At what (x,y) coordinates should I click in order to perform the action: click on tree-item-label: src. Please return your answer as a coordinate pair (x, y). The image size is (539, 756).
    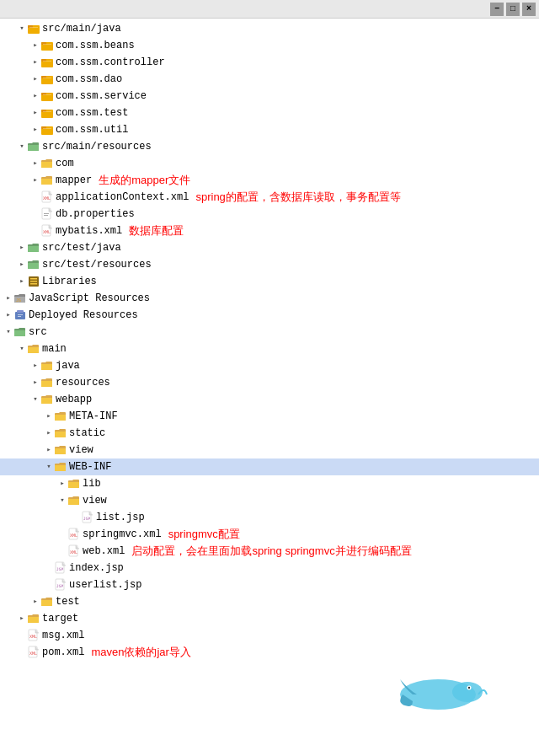
    Looking at the image, I should click on (38, 332).